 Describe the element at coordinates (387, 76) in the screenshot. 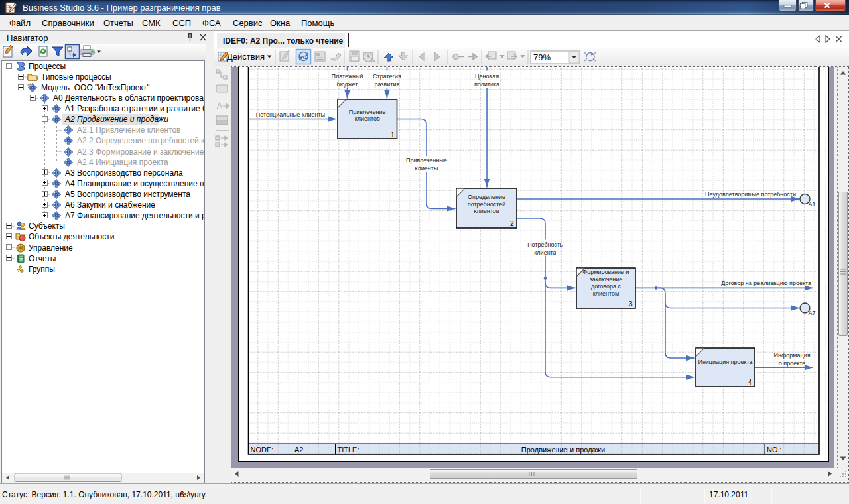

I see `svg-text: Стратегия` at that location.